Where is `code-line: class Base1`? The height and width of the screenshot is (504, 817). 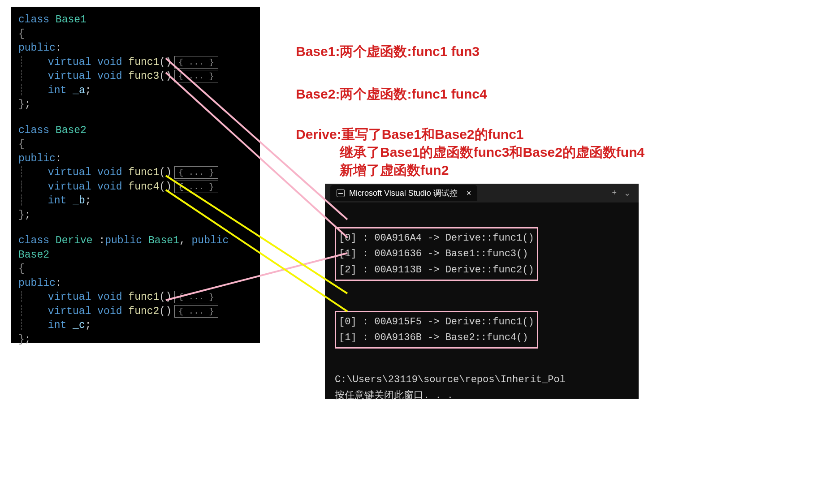 code-line: class Base1 is located at coordinates (135, 20).